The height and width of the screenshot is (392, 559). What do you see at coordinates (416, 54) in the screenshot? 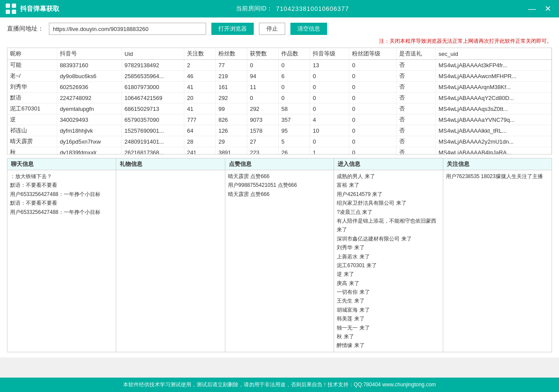
I see `col-is-gift: 是否送礼` at bounding box center [416, 54].